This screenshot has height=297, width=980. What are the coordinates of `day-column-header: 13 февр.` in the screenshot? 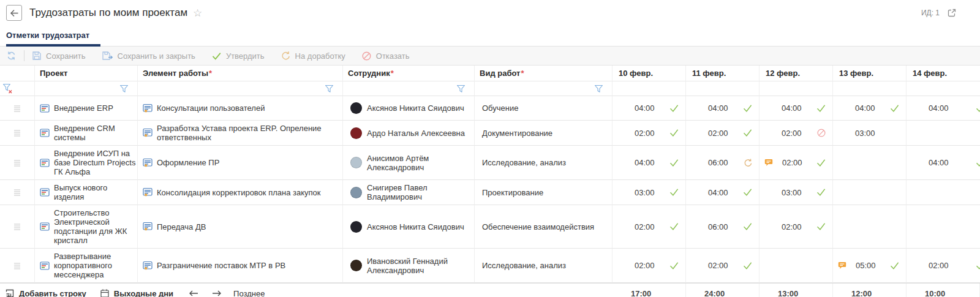 It's located at (870, 73).